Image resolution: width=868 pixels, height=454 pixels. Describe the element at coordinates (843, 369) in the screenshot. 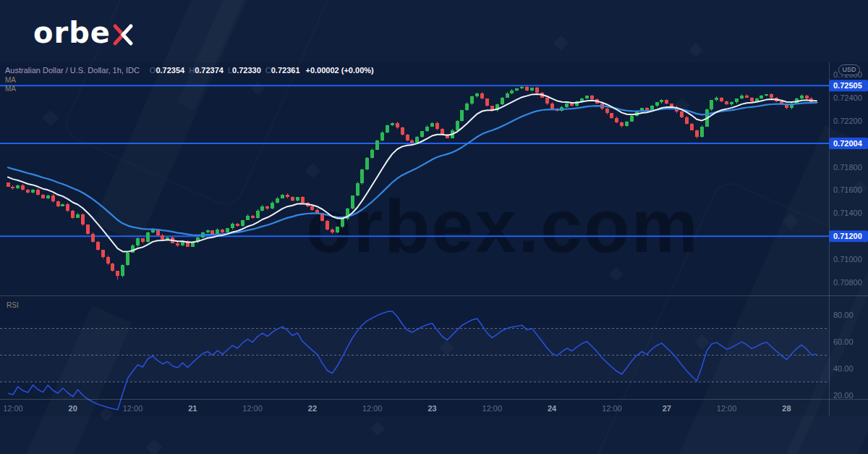

I see `rsi-axis-tick: 40.00` at that location.